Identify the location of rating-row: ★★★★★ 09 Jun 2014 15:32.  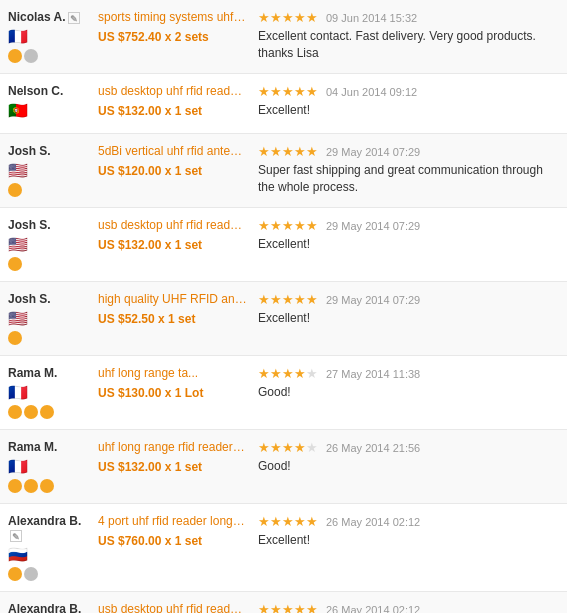
(408, 18).